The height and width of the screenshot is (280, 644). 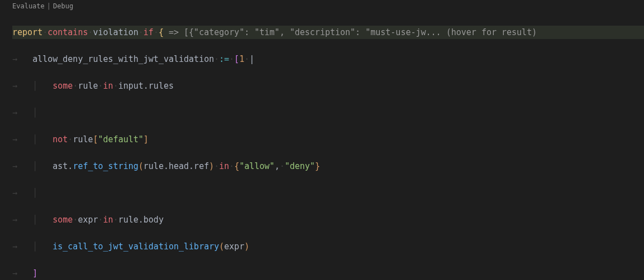 I want to click on code-line: → │ is_call_to_jwt_validation_library(ex…, so click(x=328, y=247).